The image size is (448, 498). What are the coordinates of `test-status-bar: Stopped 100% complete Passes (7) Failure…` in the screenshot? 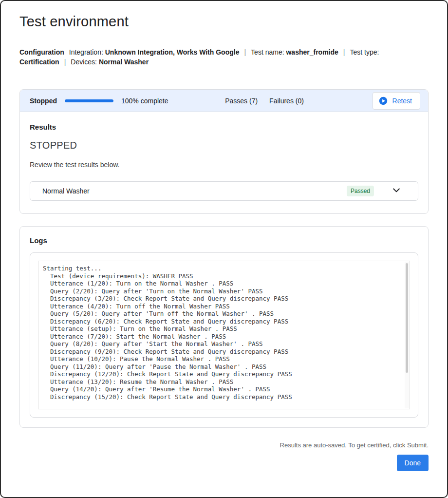 It's located at (224, 101).